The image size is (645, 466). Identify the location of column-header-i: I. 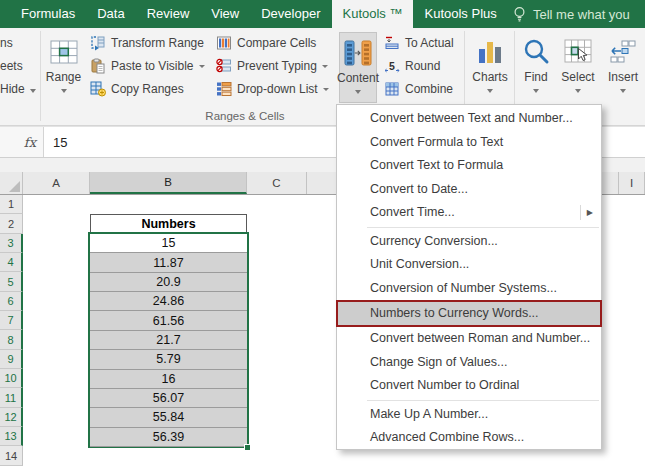
(632, 183).